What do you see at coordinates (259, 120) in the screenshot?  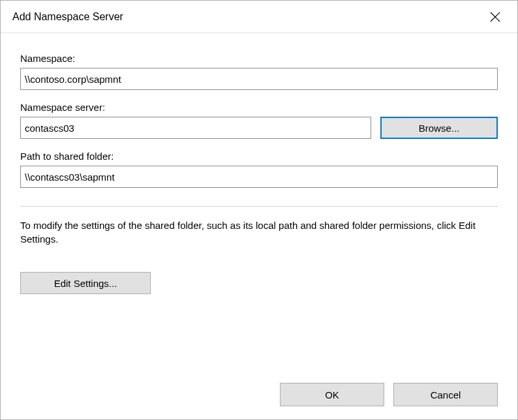 I see `server-group: Namespace server: Browse...` at bounding box center [259, 120].